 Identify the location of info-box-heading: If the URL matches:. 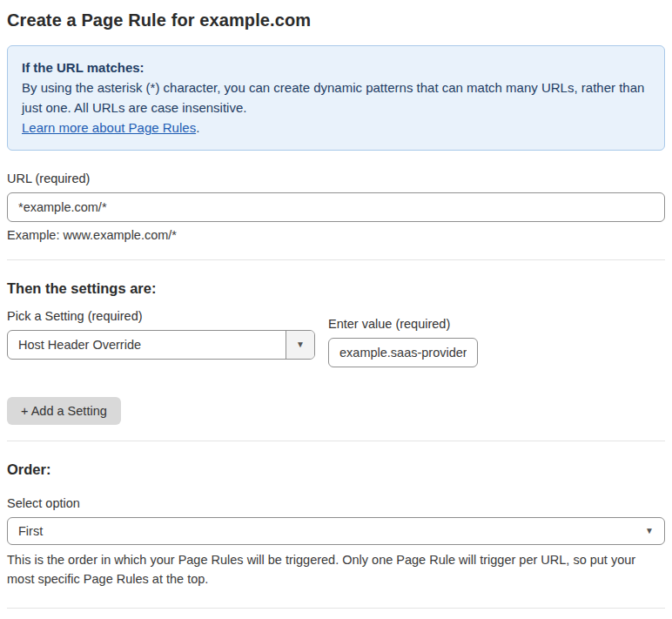
(336, 68).